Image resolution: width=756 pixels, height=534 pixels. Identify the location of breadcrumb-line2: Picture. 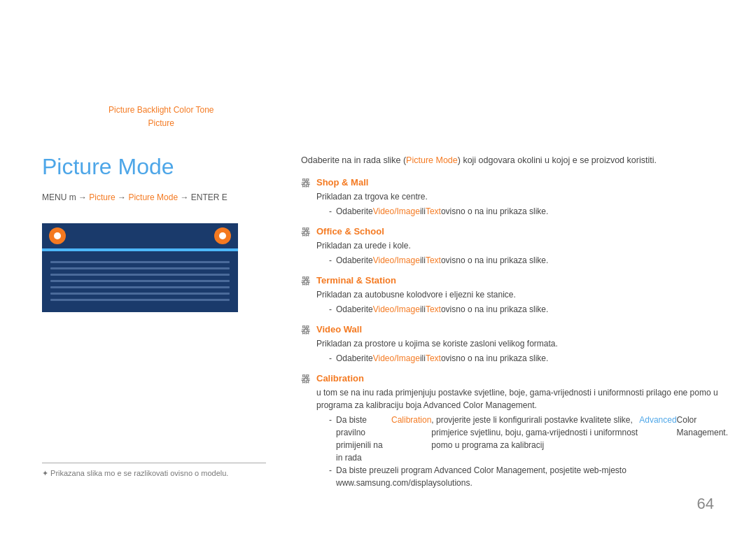
(161, 123).